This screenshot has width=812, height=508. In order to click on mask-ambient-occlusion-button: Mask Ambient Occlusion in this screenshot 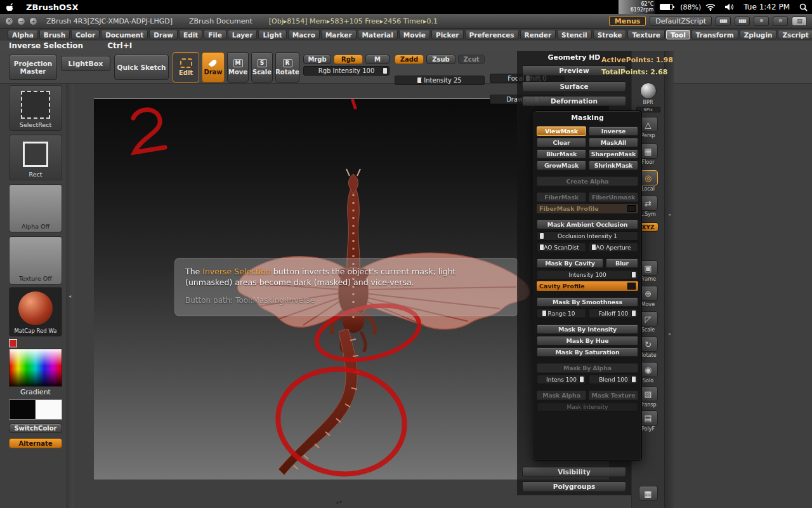, I will do `click(587, 225)`.